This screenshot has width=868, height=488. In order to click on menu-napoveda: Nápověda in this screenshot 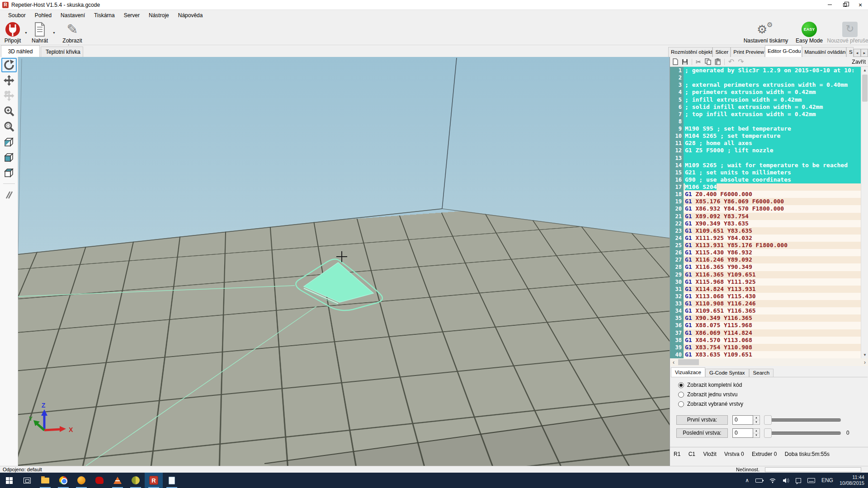, I will do `click(191, 15)`.